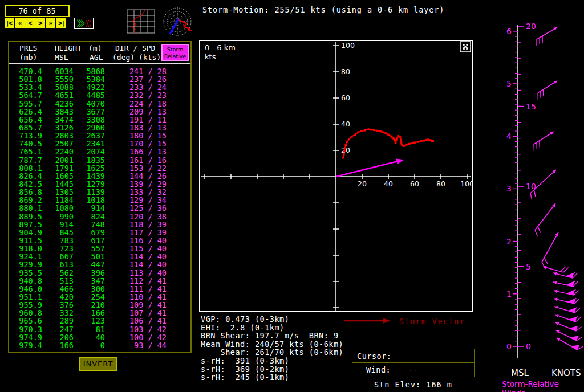 This screenshot has height=392, width=584. Describe the element at coordinates (509, 189) in the screenshot. I see `svg-text: 3` at that location.